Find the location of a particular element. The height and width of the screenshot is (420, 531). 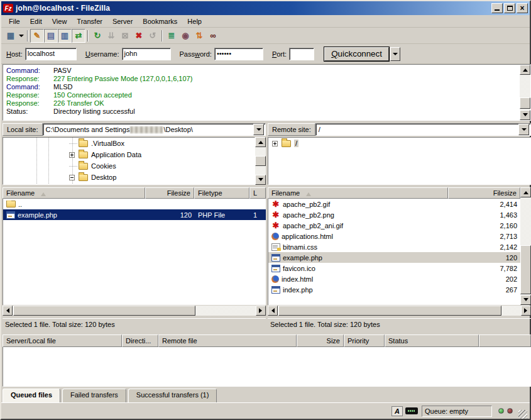

menu-item-help: Help is located at coordinates (195, 21).